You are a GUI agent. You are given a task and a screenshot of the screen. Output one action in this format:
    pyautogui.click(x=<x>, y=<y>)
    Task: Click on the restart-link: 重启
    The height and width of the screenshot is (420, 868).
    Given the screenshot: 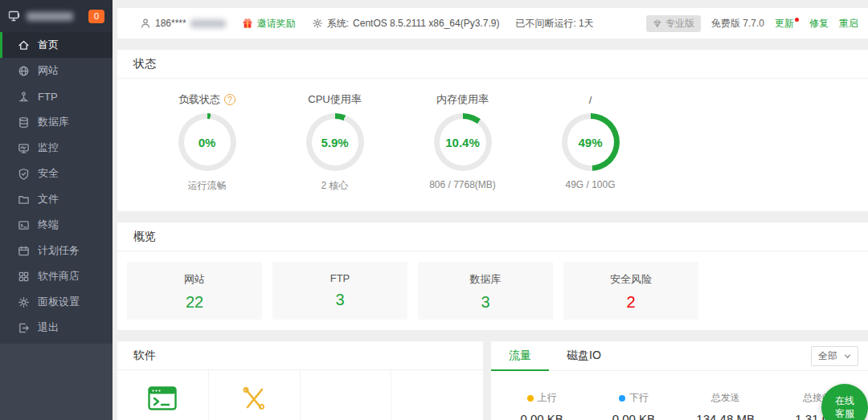 What is the action you would take?
    pyautogui.click(x=849, y=24)
    